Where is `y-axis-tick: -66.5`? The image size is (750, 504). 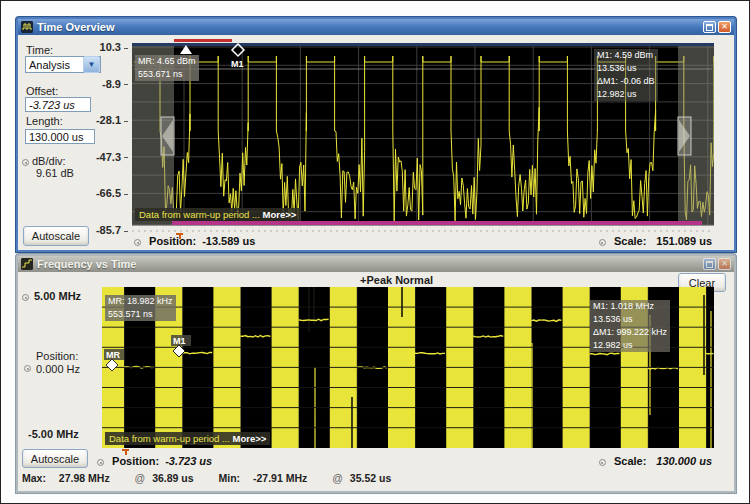
y-axis-tick: -66.5 is located at coordinates (112, 193).